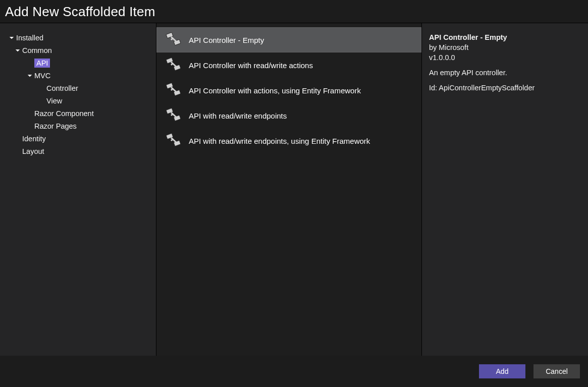 The height and width of the screenshot is (387, 588). Describe the element at coordinates (30, 38) in the screenshot. I see `tree-label: Installed` at that location.